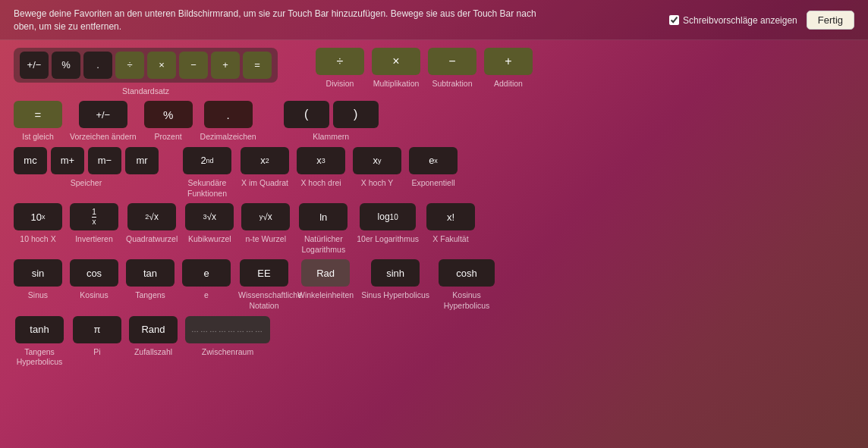  I want to click on rad-label: Winkeleinheiten, so click(326, 296).